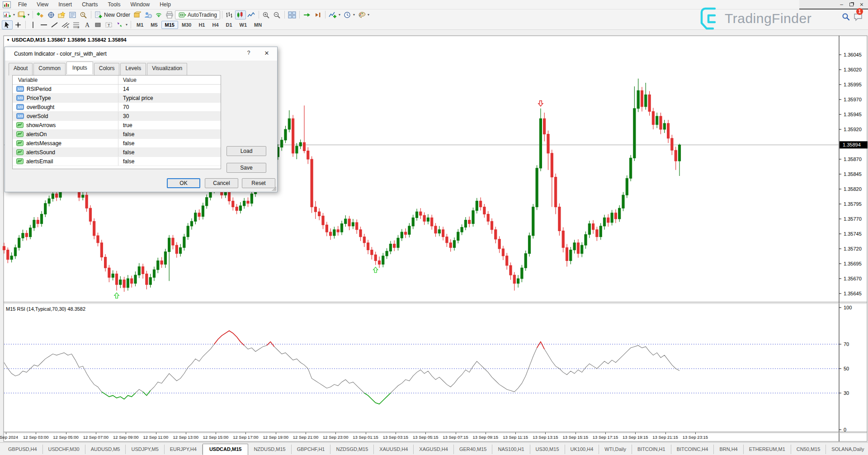  What do you see at coordinates (37, 116) in the screenshot?
I see `param-name: overSold` at bounding box center [37, 116].